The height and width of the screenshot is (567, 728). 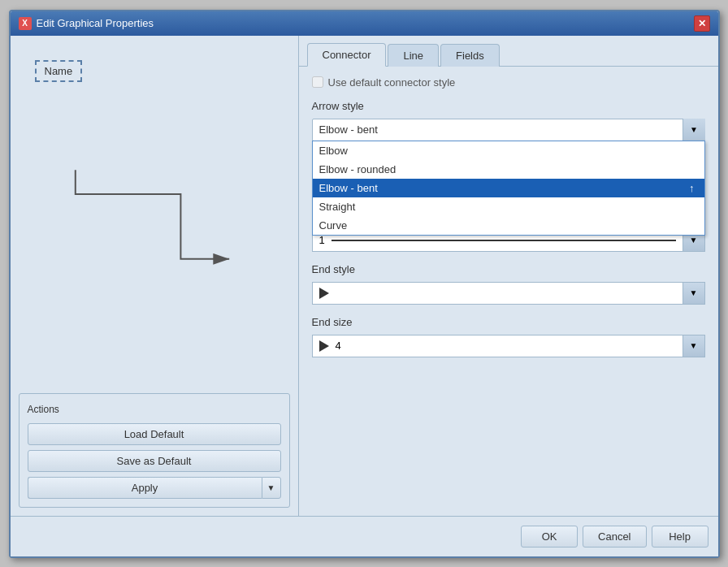 What do you see at coordinates (338, 346) in the screenshot?
I see `end-size-value: 4` at bounding box center [338, 346].